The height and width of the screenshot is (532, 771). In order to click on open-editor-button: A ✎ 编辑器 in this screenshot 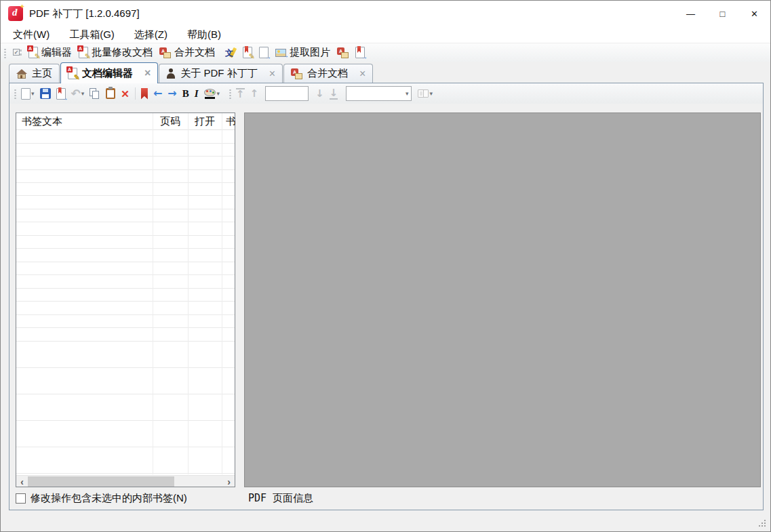, I will do `click(50, 53)`.